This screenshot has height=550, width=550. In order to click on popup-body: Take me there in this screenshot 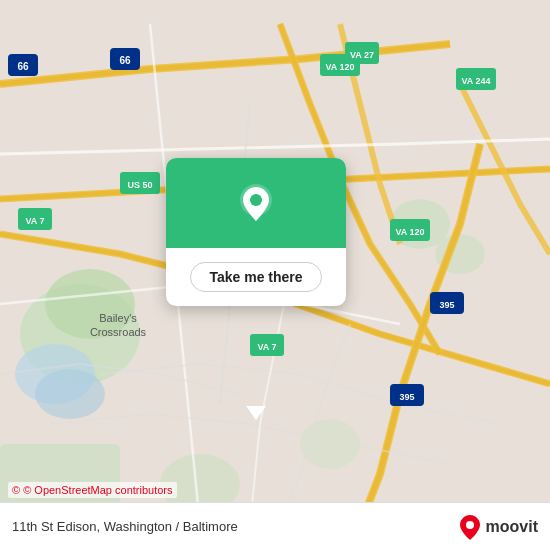, I will do `click(256, 277)`.